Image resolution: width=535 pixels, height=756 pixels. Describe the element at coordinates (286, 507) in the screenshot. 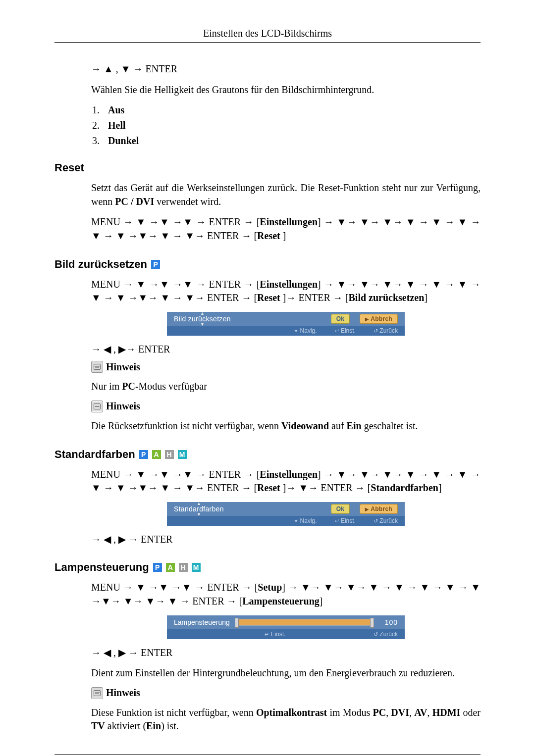

I see `standard-block: MENU → ▼ →▼ →▼ → ENTER → [Einstellungen]…` at that location.